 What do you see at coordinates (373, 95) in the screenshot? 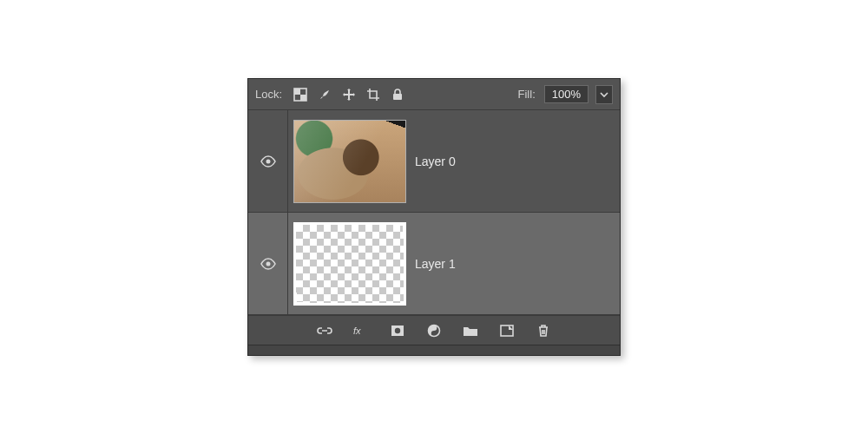
I see `lock-artboard-button` at bounding box center [373, 95].